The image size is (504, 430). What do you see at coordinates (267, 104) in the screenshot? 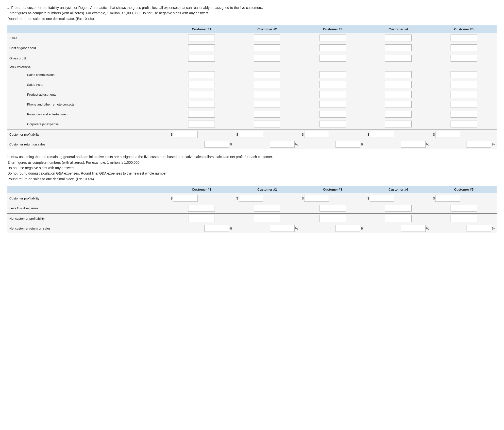
I see `pc-c2-input` at bounding box center [267, 104].